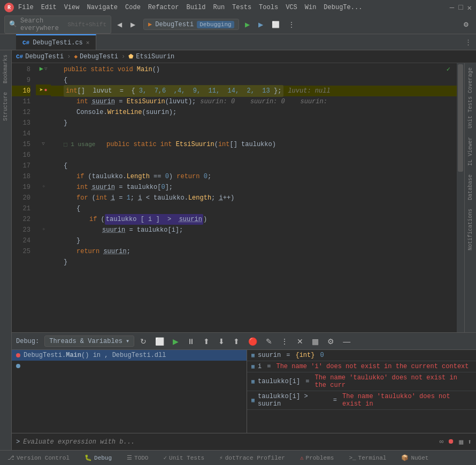 This screenshot has height=465, width=476. What do you see at coordinates (44, 186) in the screenshot?
I see `fold-icon-19: ⬦` at bounding box center [44, 186].